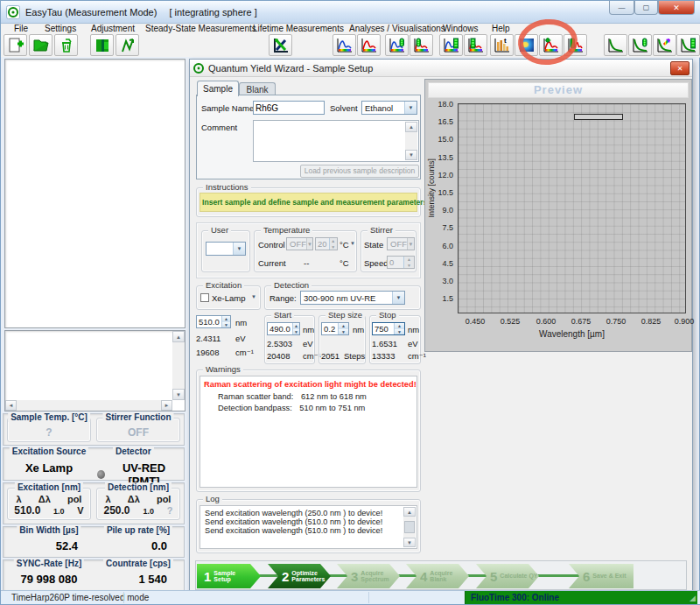 This screenshot has height=605, width=700. I want to click on comment-textarea: ▲ ▼, so click(336, 141).